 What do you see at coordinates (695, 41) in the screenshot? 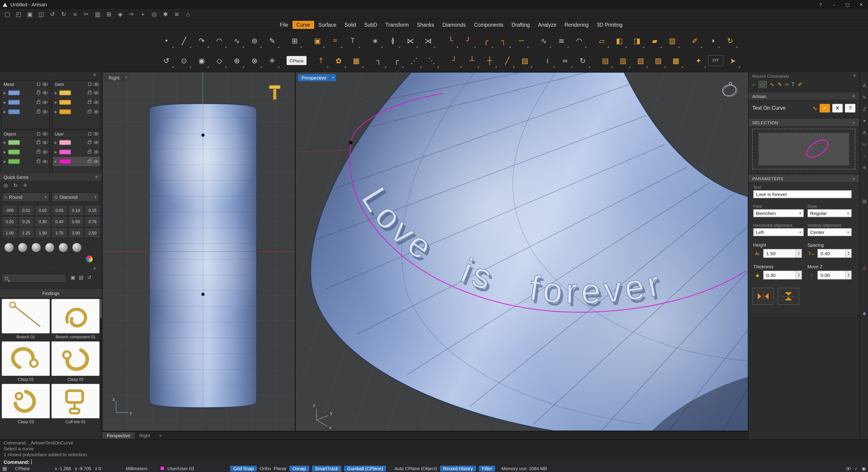
I see `annotate-tool-icon: ✐` at bounding box center [695, 41].